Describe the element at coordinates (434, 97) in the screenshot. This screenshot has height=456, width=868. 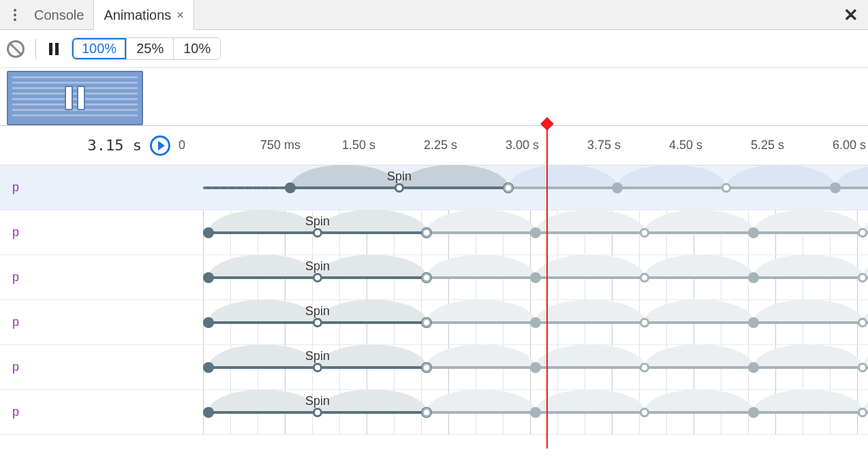
I see `animation-group-preview-row` at that location.